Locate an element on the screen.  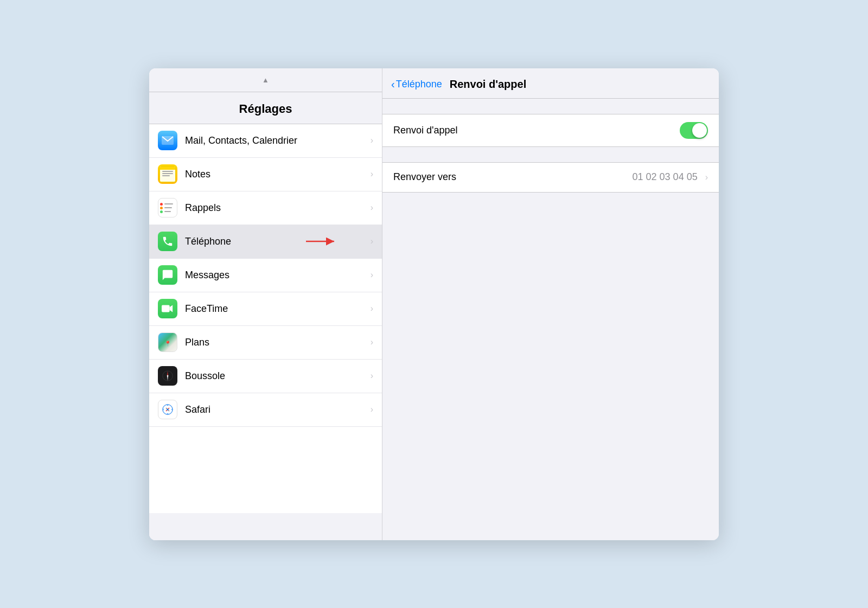
detail-title: Renvoi d'appel is located at coordinates (488, 84).